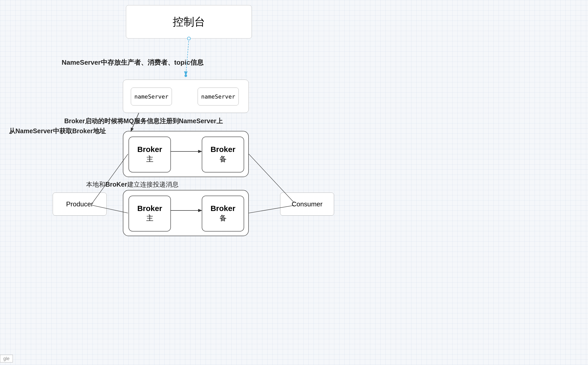  What do you see at coordinates (186, 96) in the screenshot?
I see `nameserver-cluster: nameServer nameServer` at bounding box center [186, 96].